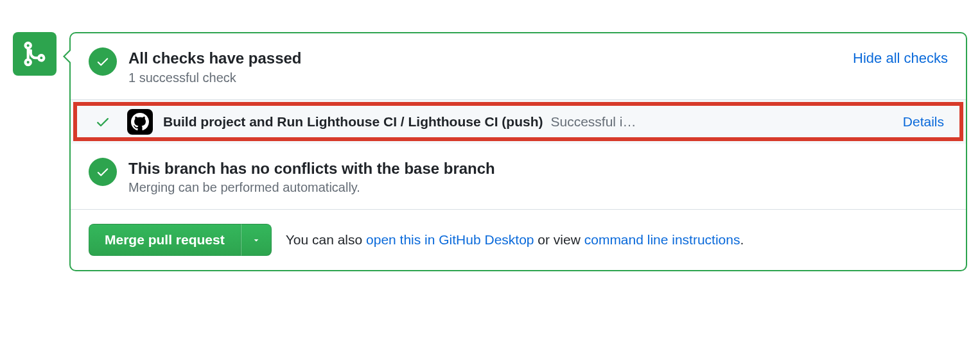  I want to click on check-details-link: Details, so click(925, 122).